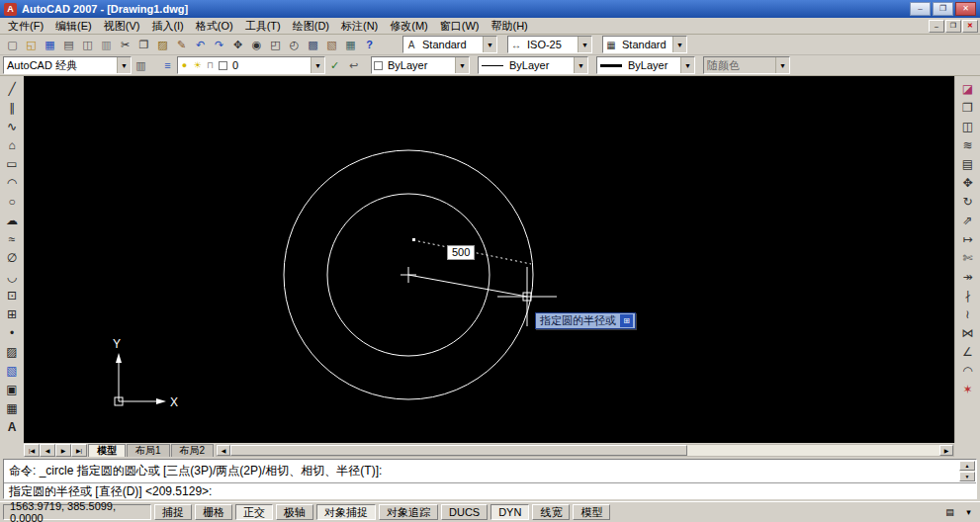  Describe the element at coordinates (360, 26) in the screenshot. I see `menu-item: 标注(N)` at that location.